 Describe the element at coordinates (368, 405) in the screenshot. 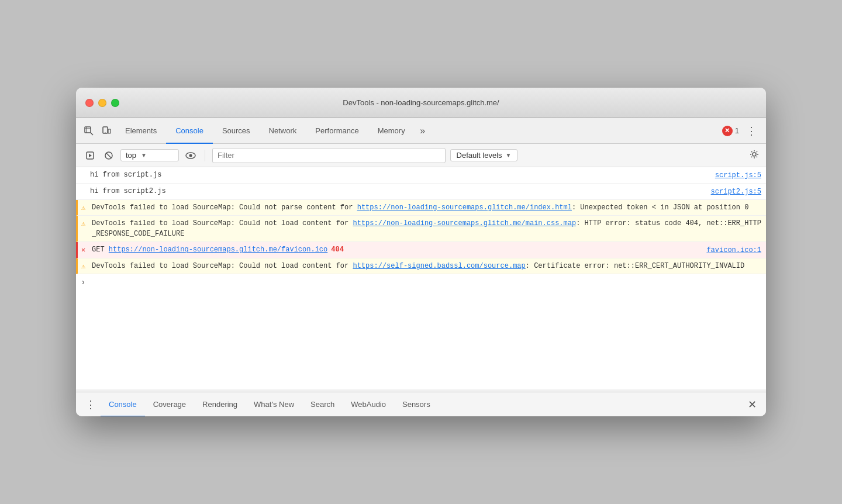

I see `drawer-tab-webaudio: WebAudio` at that location.